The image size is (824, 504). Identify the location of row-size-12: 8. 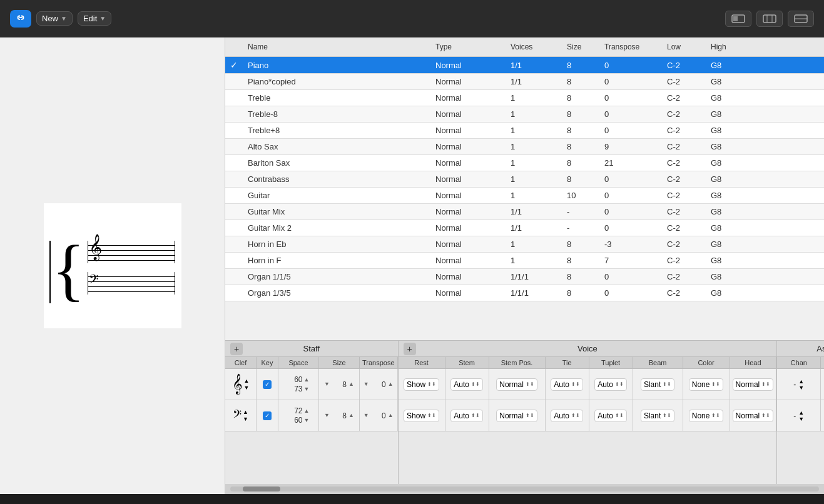
(581, 260).